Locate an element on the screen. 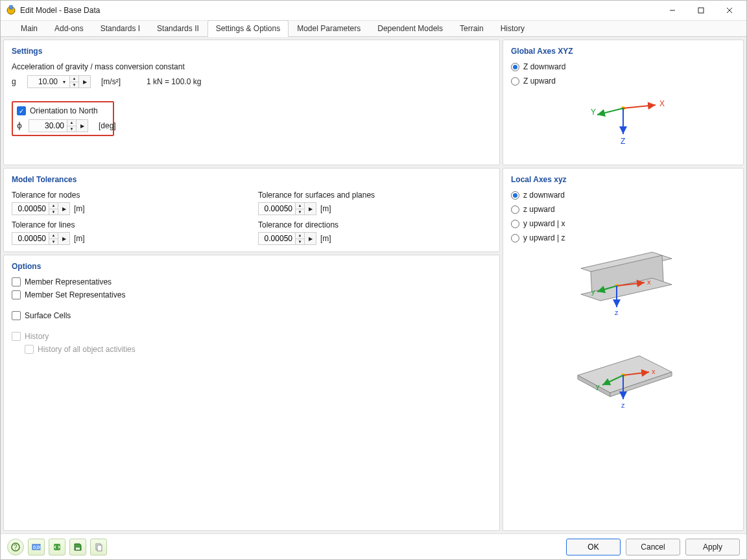 The image size is (747, 560). orientation-unit: [deg] is located at coordinates (108, 126).